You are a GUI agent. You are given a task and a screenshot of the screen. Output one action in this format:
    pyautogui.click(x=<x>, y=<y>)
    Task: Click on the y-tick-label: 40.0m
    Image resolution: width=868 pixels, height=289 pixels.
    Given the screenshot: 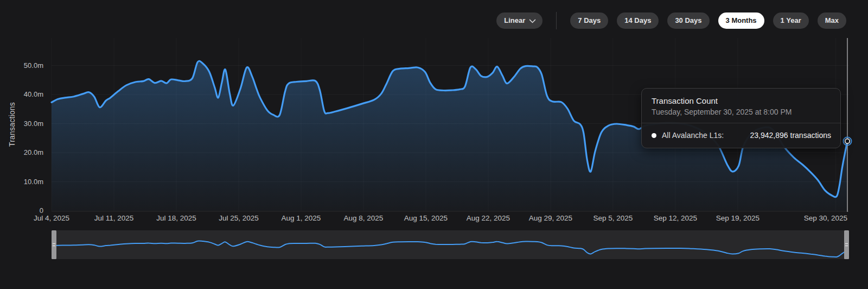 What is the action you would take?
    pyautogui.click(x=22, y=95)
    